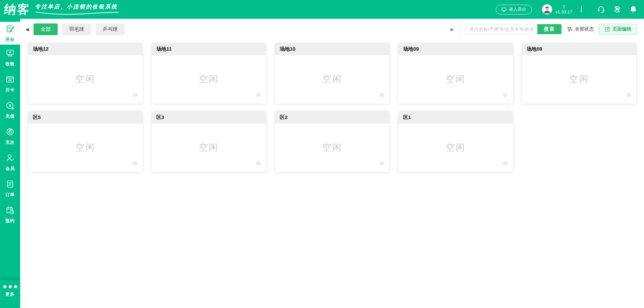 The height and width of the screenshot is (308, 644). What do you see at coordinates (579, 73) in the screenshot?
I see `venue-card: 场地08 空闲` at bounding box center [579, 73].